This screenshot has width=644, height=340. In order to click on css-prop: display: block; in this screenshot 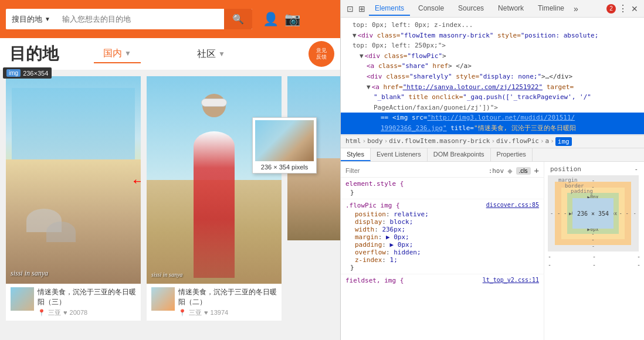, I will do `click(442, 222)`.